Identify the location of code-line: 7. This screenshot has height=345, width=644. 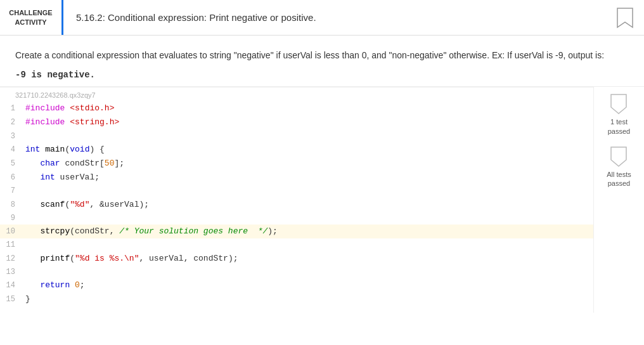
(297, 191).